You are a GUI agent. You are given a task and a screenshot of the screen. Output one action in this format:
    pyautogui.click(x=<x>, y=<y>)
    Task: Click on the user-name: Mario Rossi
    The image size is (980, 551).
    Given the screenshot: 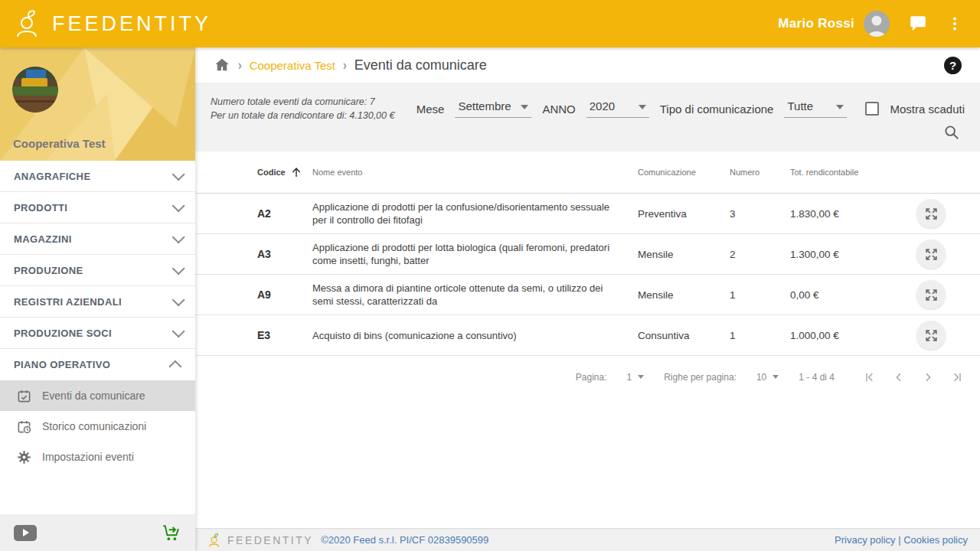 What is the action you would take?
    pyautogui.click(x=816, y=24)
    